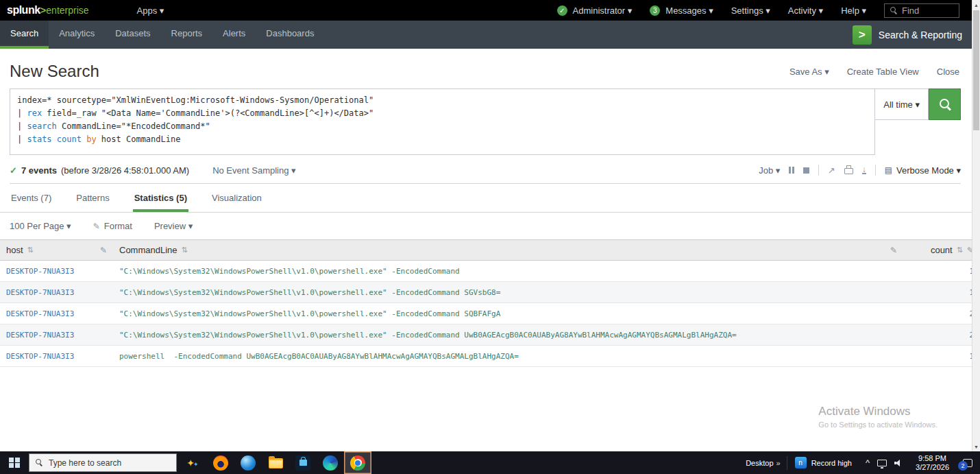 Image resolution: width=980 pixels, height=474 pixels. Describe the element at coordinates (187, 34) in the screenshot. I see `nav-tab-reports: Reports` at that location.